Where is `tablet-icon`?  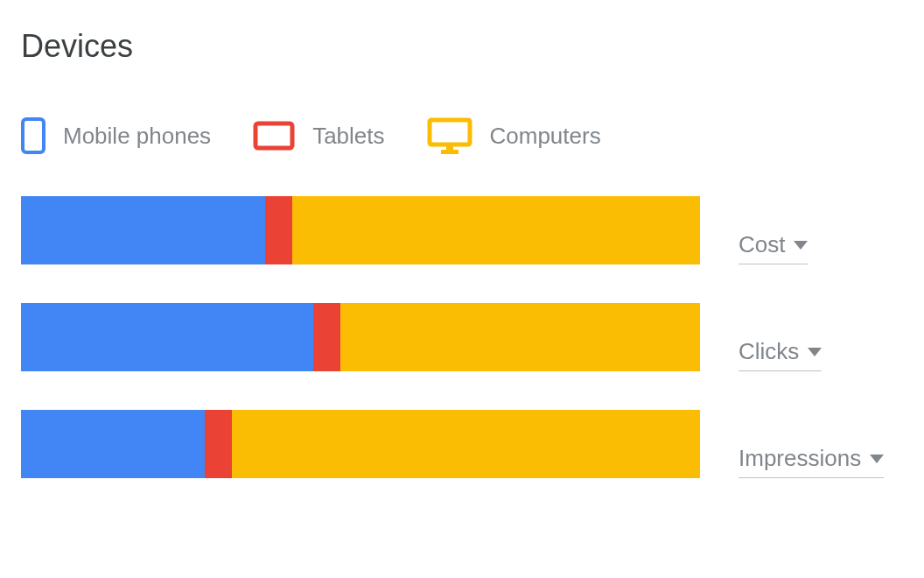 tablet-icon is located at coordinates (274, 136).